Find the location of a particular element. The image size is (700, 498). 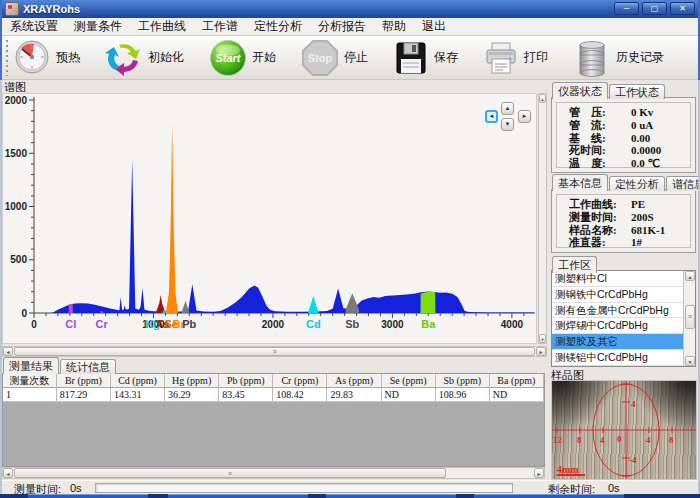

cell-se: ND is located at coordinates (409, 395).